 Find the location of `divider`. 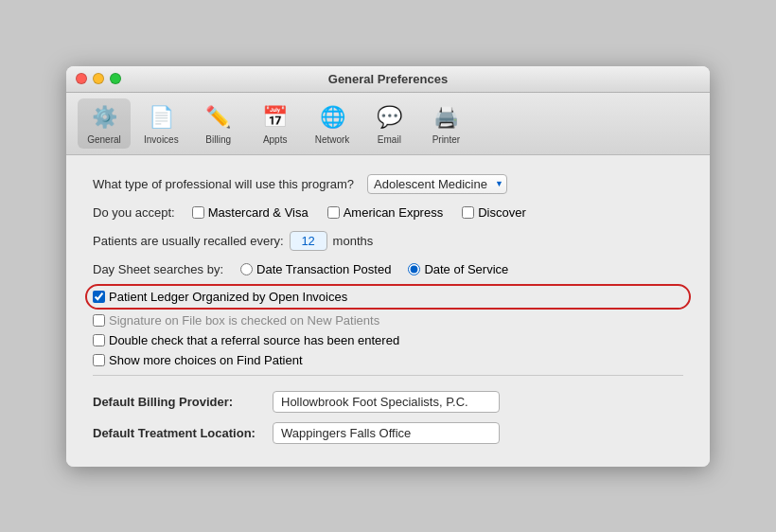

divider is located at coordinates (388, 375).